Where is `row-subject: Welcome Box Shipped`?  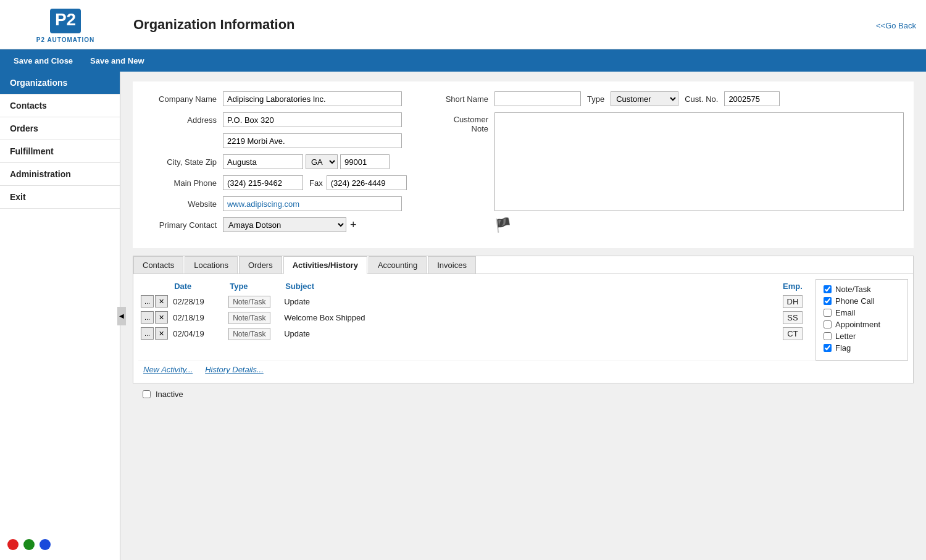 row-subject: Welcome Box Shipped is located at coordinates (530, 317).